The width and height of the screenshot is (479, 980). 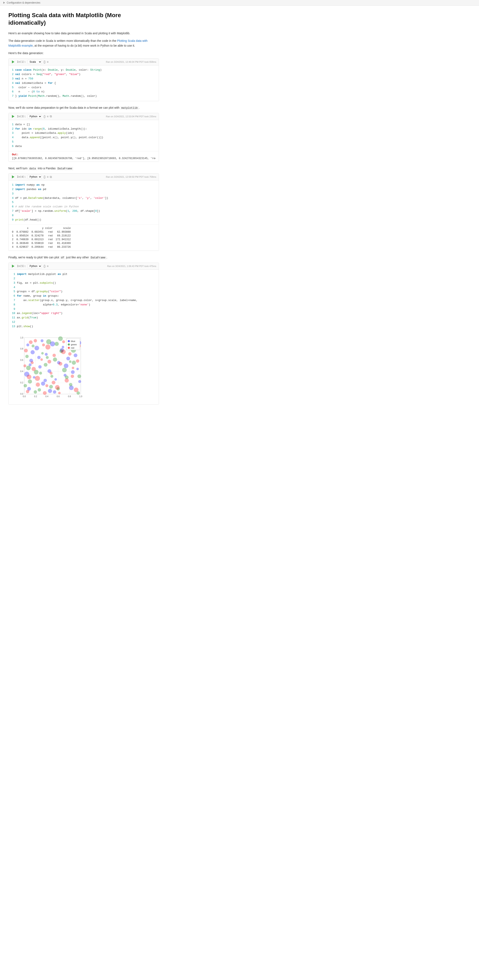 What do you see at coordinates (35, 116) in the screenshot?
I see `cell-3-lang-select: Python Scala` at bounding box center [35, 116].